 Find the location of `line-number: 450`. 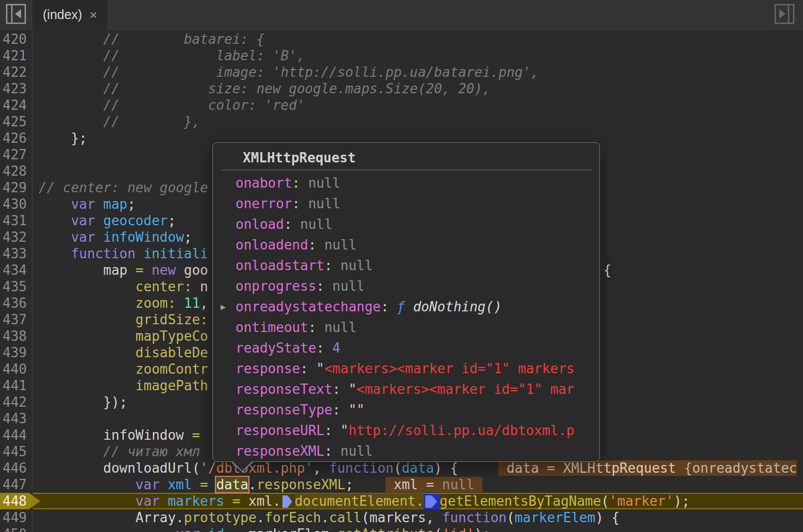

line-number: 450 is located at coordinates (16, 529).